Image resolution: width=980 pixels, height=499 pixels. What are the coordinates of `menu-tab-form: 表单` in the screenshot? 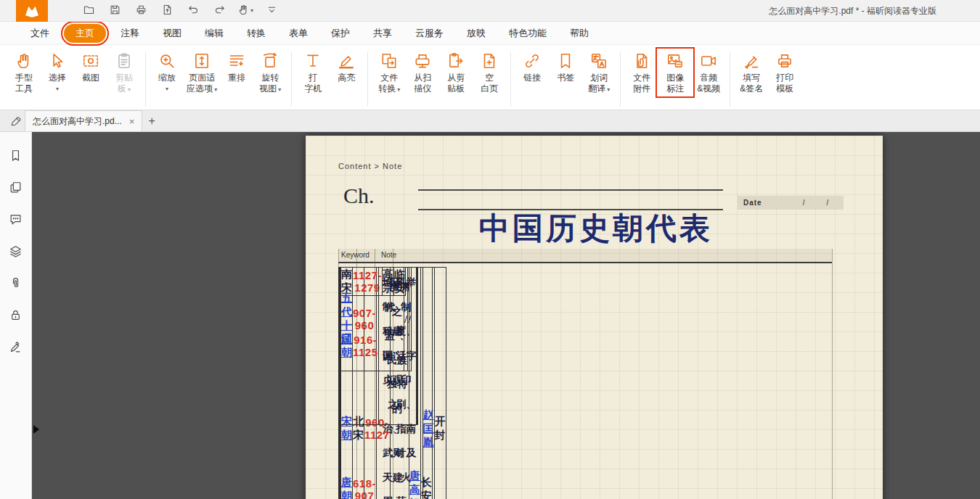 It's located at (298, 33).